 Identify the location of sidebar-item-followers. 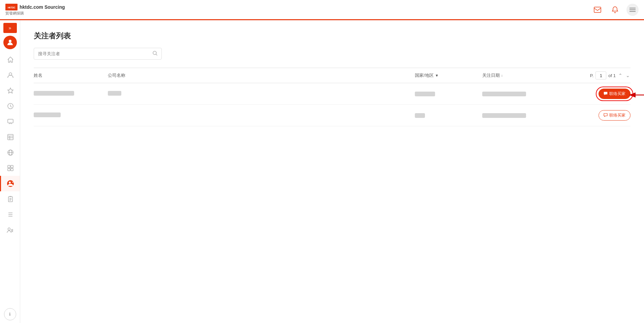
(10, 184).